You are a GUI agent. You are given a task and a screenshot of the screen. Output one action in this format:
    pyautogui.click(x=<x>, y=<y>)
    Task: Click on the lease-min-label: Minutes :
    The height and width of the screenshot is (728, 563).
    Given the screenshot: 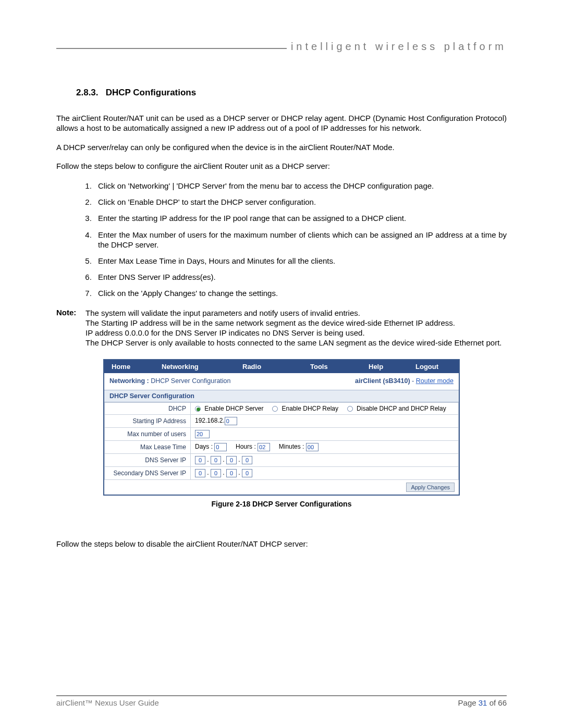 What is the action you would take?
    pyautogui.click(x=292, y=447)
    